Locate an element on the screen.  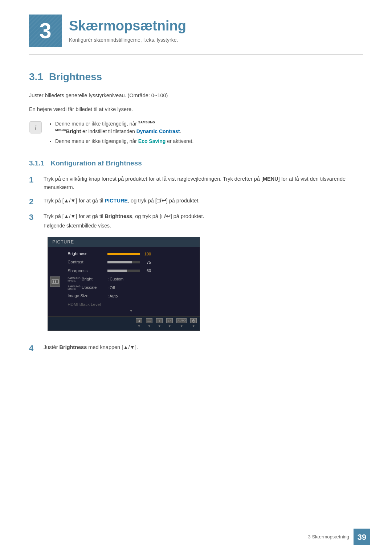
osd-item-image-size: Image Size : Auto is located at coordinates (131, 296).